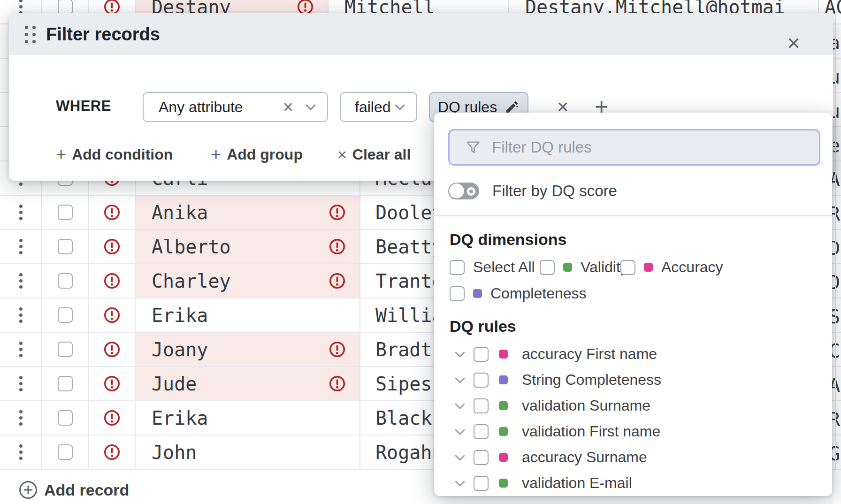 The width and height of the screenshot is (841, 504). I want to click on attribute-select: Any attribute ×, so click(236, 107).